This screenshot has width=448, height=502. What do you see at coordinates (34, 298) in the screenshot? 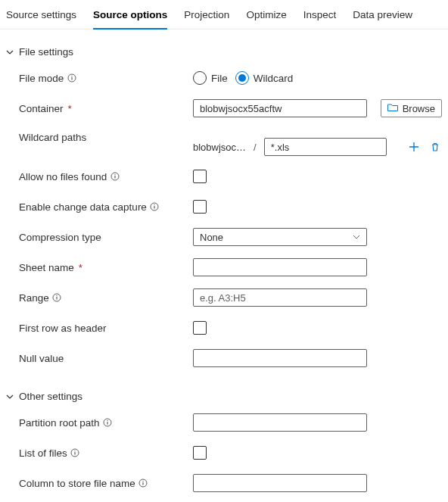
I see `label-range: Range` at bounding box center [34, 298].